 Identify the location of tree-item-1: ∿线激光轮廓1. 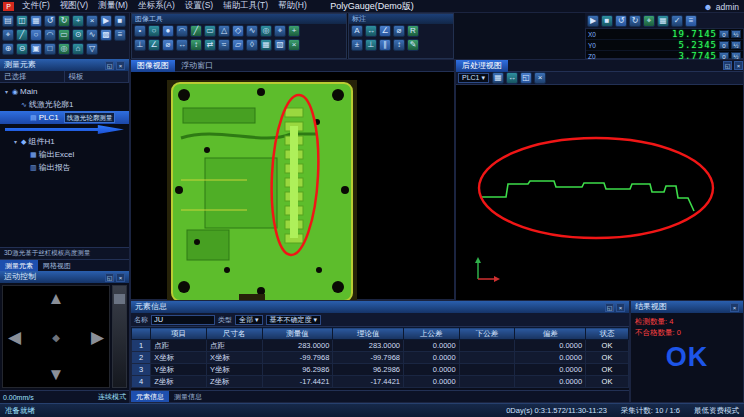
(64, 104).